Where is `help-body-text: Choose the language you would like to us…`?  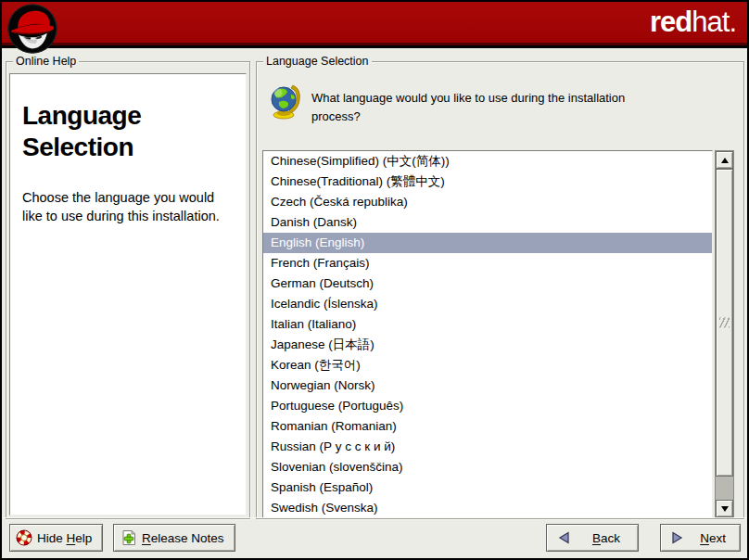 help-body-text: Choose the language you would like to us… is located at coordinates (128, 207).